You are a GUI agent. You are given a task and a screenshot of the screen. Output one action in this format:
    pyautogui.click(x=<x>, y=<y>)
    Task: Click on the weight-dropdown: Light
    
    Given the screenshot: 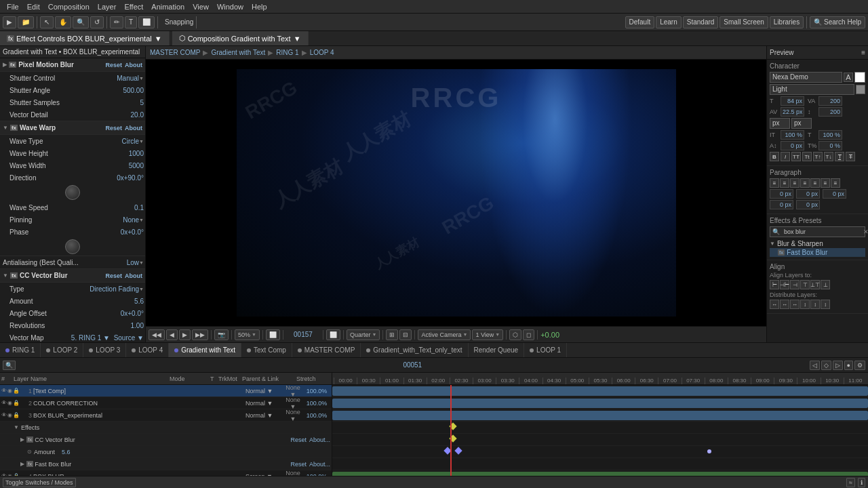 What is the action you would take?
    pyautogui.click(x=812, y=89)
    